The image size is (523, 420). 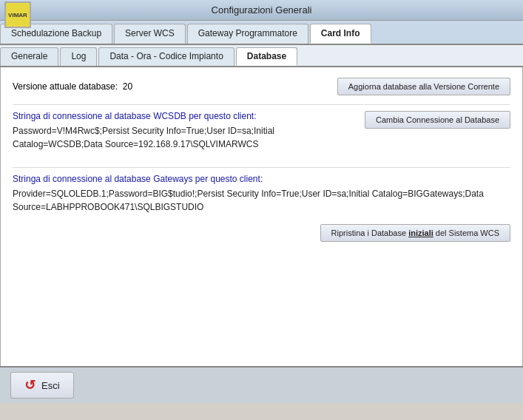 I want to click on wcs-connection-label: Stringa di connessione al database WCSDB…, so click(x=185, y=116).